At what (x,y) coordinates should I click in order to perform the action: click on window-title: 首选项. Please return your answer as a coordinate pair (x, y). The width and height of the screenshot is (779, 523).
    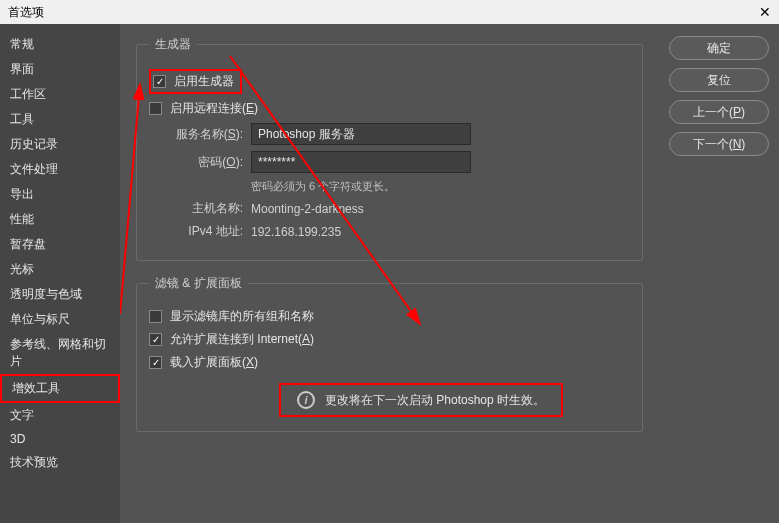
    Looking at the image, I should click on (26, 12).